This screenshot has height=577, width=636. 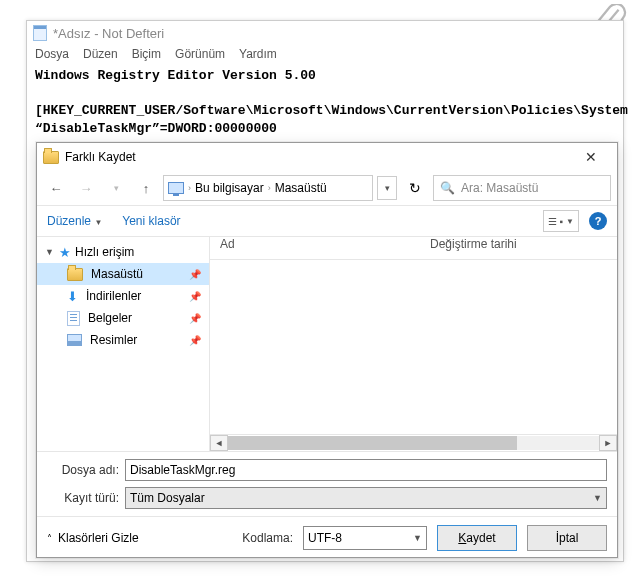 I want to click on tree-label: Hızlı erişim, so click(x=104, y=252).